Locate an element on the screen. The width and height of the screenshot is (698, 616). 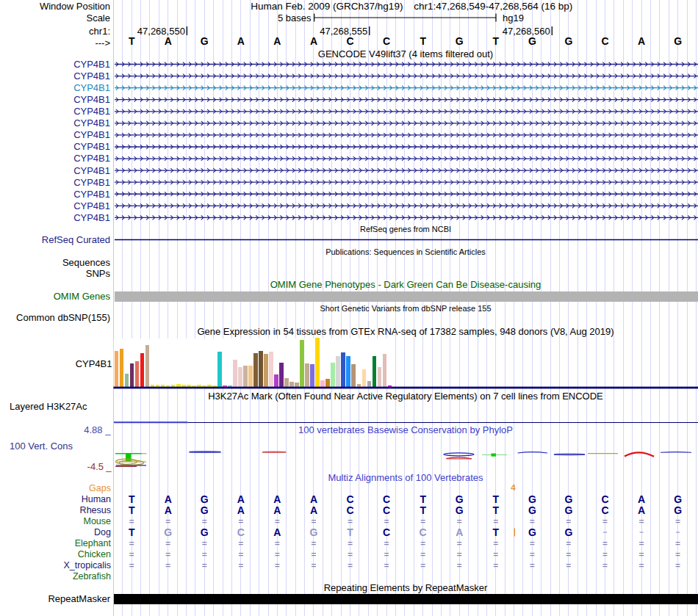
svg-text:Multiz Alignments of 100 Verte: Multiz Alignments of 100 Vertebrates is located at coordinates (406, 477).